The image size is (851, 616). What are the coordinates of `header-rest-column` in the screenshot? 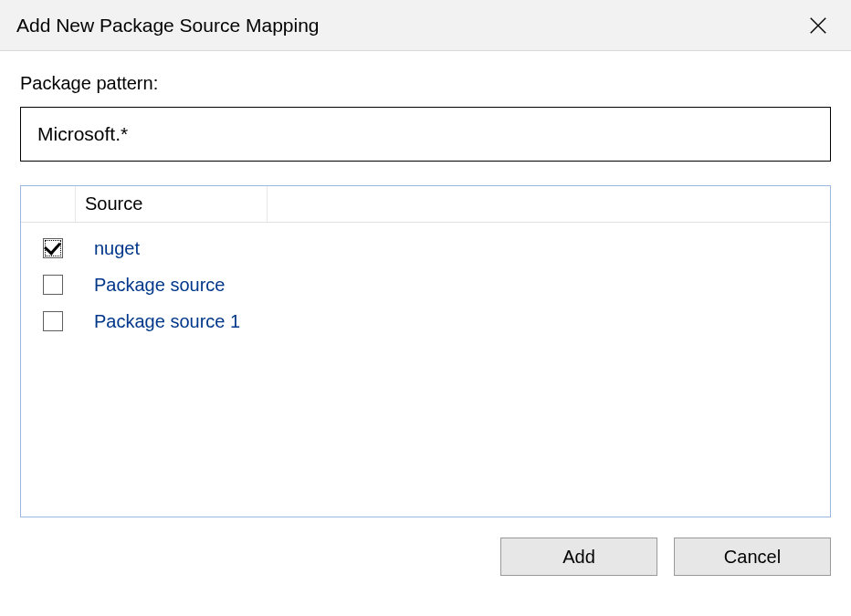 It's located at (549, 204).